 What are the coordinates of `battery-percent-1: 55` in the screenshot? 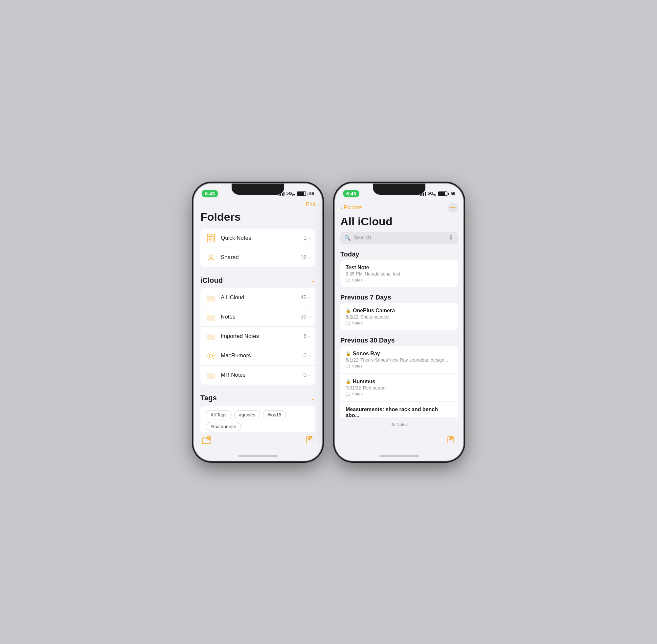 It's located at (312, 193).